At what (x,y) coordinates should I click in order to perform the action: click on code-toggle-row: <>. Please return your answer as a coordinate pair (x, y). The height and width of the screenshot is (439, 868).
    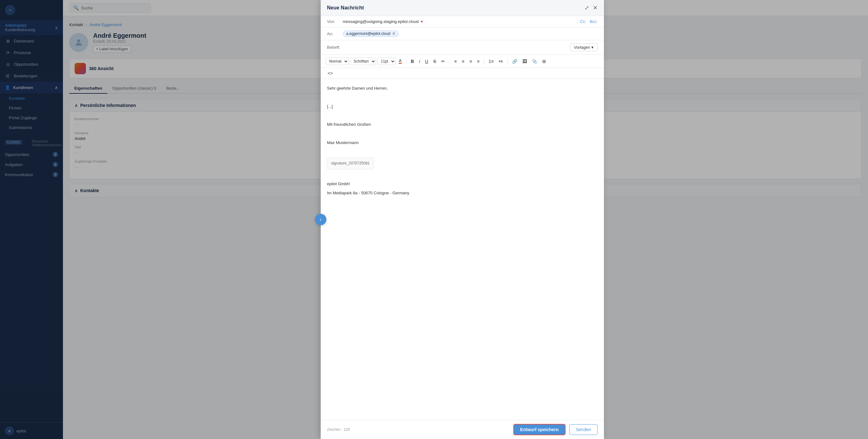
    Looking at the image, I should click on (462, 73).